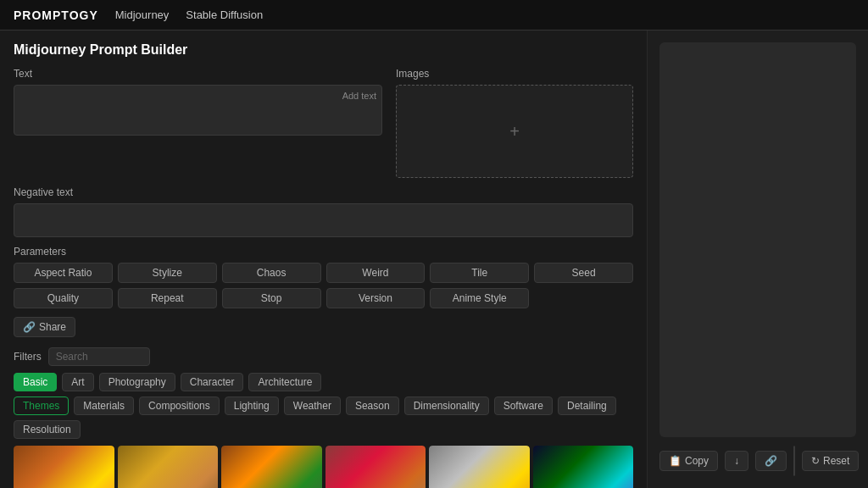  I want to click on cat-tab-photography: Photography, so click(137, 382).